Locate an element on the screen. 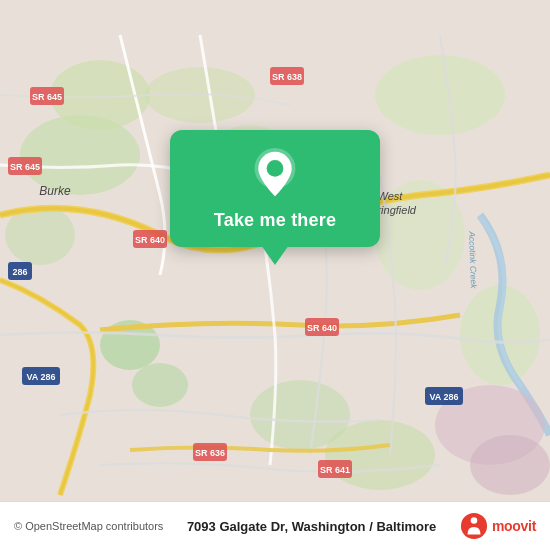  address-label: 7093 Galgate Dr, Washington / Baltimore is located at coordinates (312, 526).